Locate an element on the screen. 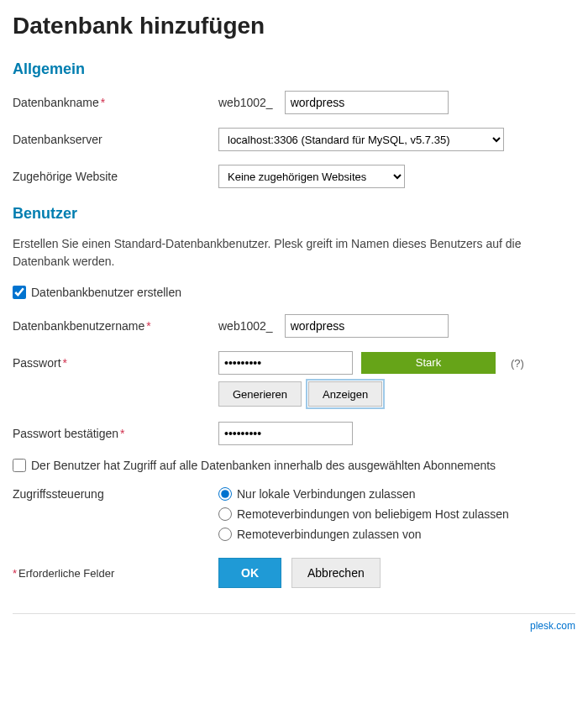 The height and width of the screenshot is (709, 588). password-label: Passwort* is located at coordinates (116, 363).